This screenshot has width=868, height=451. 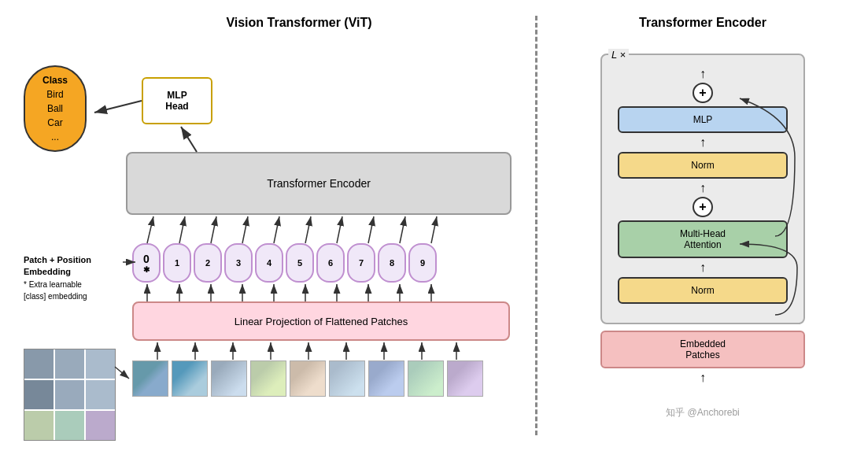 What do you see at coordinates (703, 268) in the screenshot?
I see `arrow-after-mha: ↑` at bounding box center [703, 268].